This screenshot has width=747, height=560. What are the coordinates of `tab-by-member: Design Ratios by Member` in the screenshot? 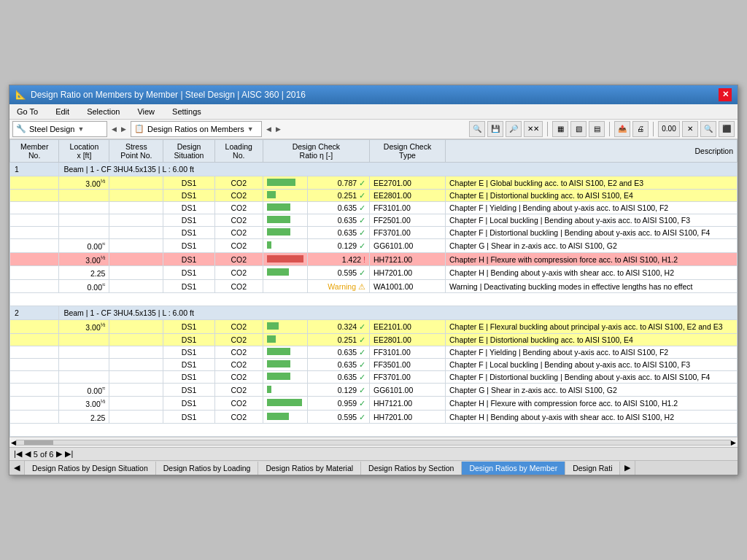 It's located at (514, 468).